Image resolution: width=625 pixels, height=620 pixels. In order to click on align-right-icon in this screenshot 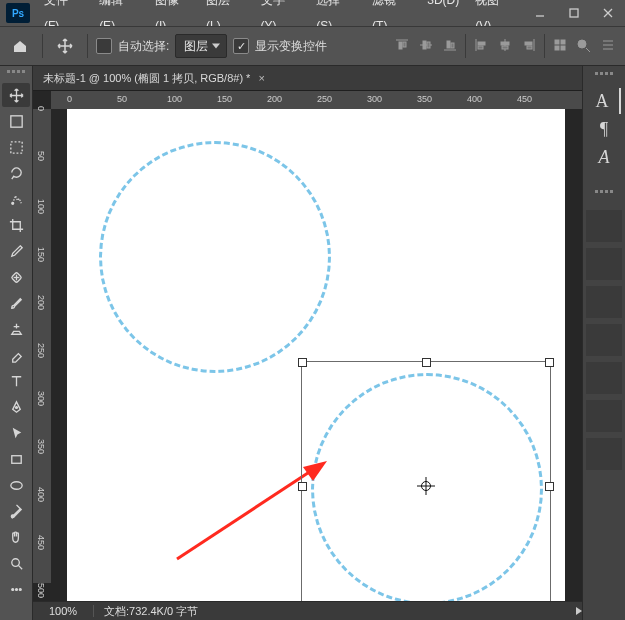, I will do `click(529, 45)`.